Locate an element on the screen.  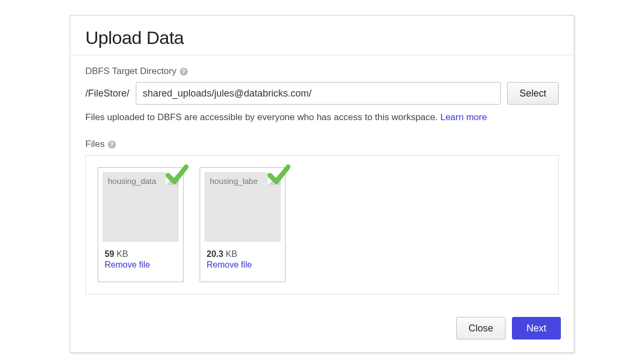
file-name: housing_data is located at coordinates (141, 181).